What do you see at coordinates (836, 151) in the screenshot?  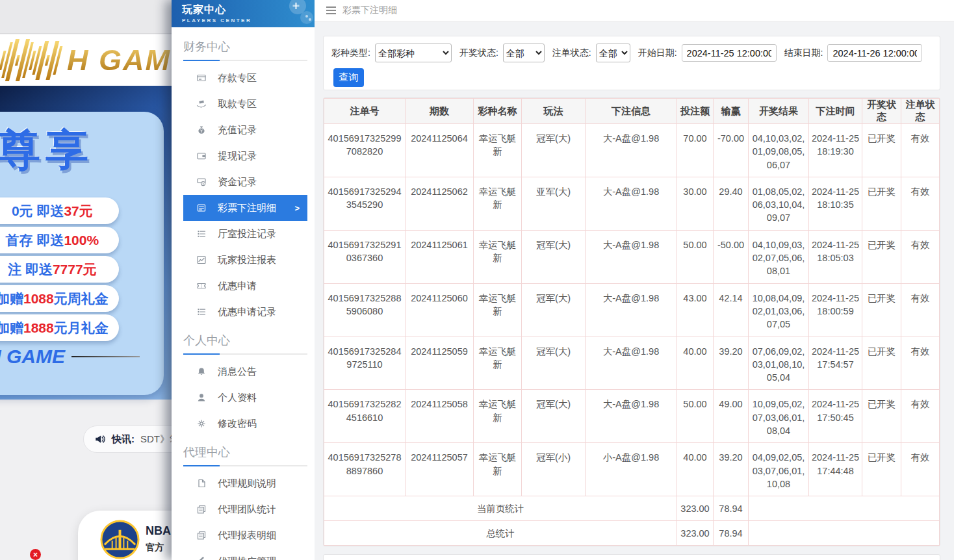 I see `cell-bet-time: 2024-11-25 18:19:30` at bounding box center [836, 151].